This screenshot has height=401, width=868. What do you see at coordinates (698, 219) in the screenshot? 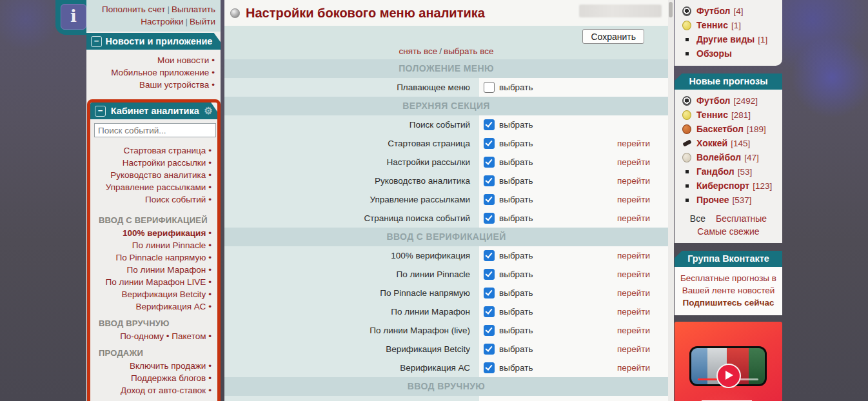
I see `filter-all-link: Все` at bounding box center [698, 219].